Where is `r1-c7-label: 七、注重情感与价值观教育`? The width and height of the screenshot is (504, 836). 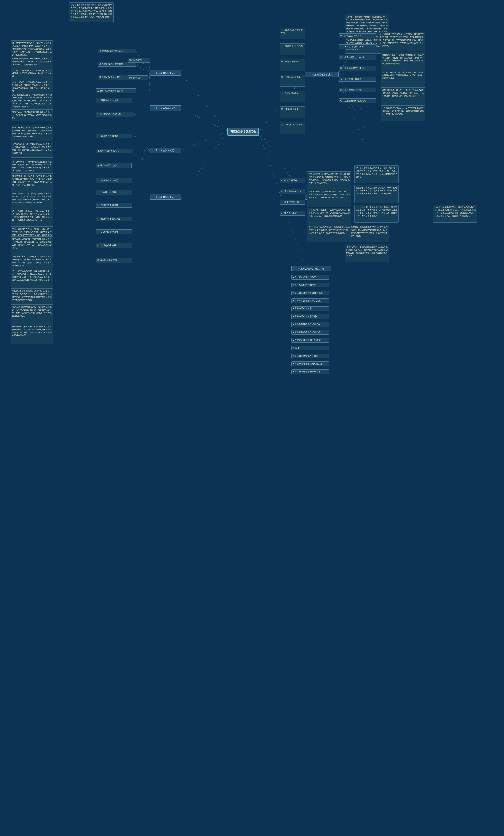 r1-c7-label: 七、注重情感与价值观教育 is located at coordinates (353, 101).